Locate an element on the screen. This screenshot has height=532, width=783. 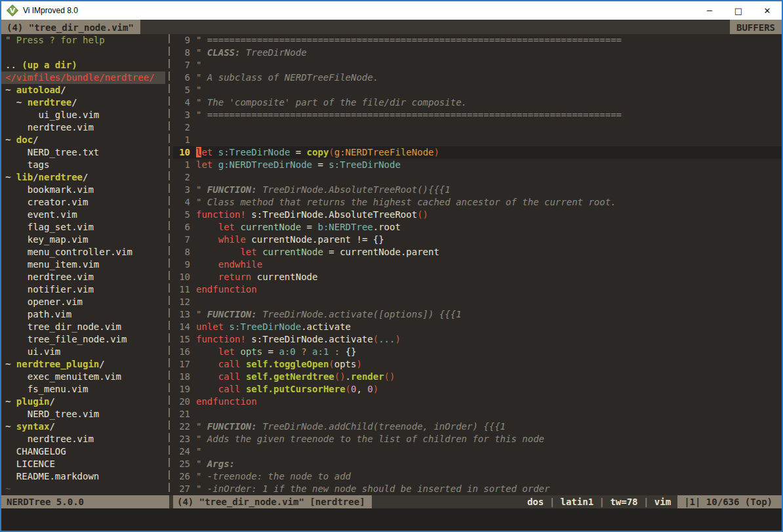
vertical-split-separator is located at coordinates (169, 265).